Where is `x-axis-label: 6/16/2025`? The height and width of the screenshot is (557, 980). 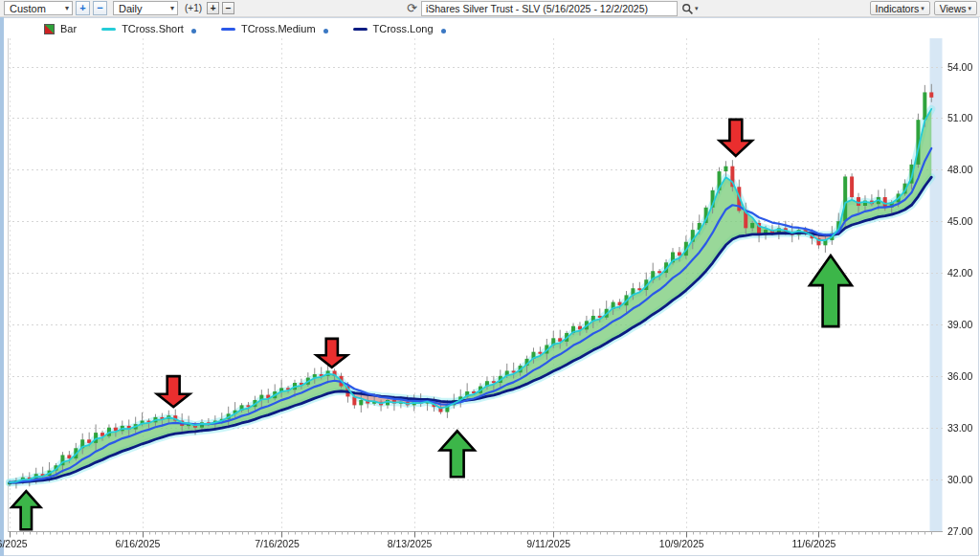 x-axis-label: 6/16/2025 is located at coordinates (138, 544).